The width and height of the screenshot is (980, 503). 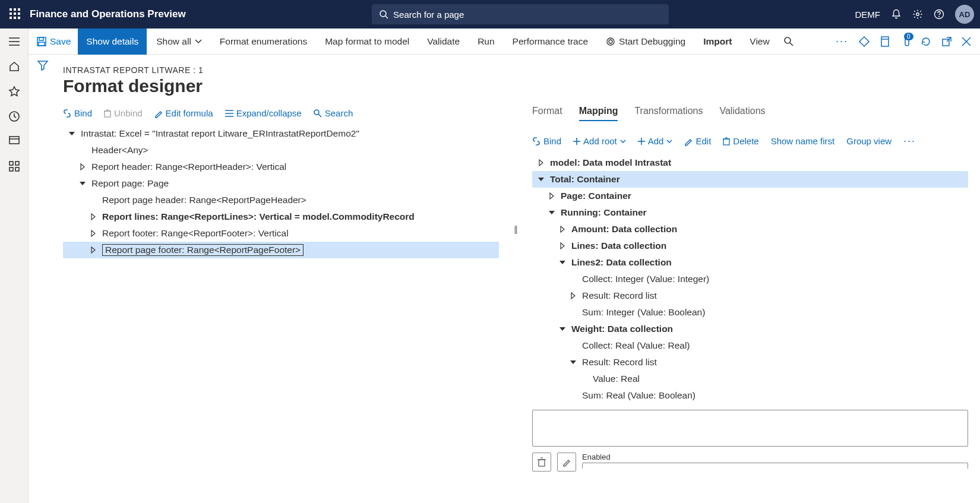 I want to click on tree-node: Total: Container, so click(x=750, y=179).